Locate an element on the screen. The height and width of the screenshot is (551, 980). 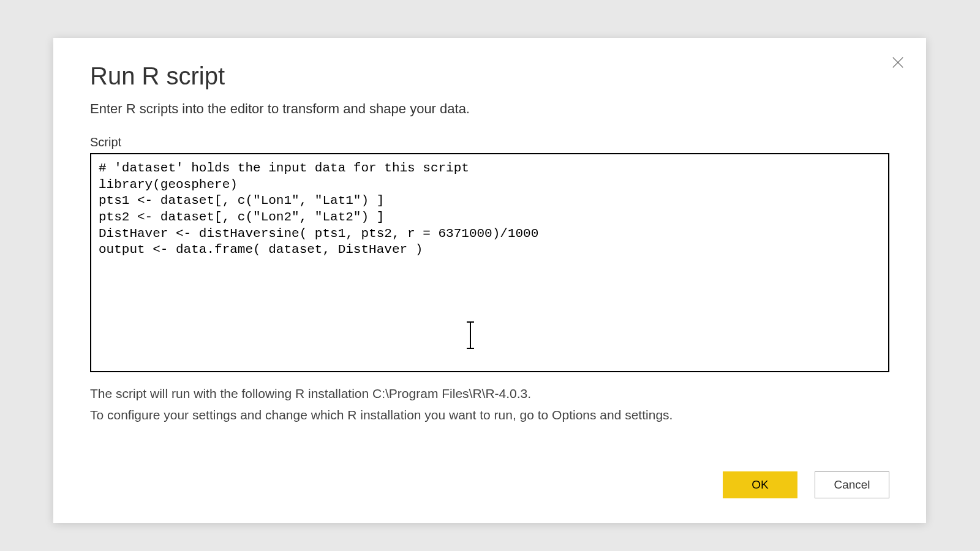
footer-text: The script will run with the following R… is located at coordinates (490, 404).